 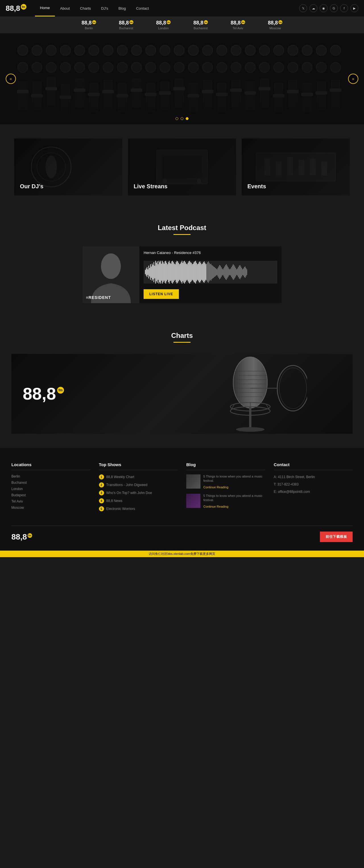 What do you see at coordinates (85, 8) in the screenshot?
I see `nav-charts: Charts` at bounding box center [85, 8].